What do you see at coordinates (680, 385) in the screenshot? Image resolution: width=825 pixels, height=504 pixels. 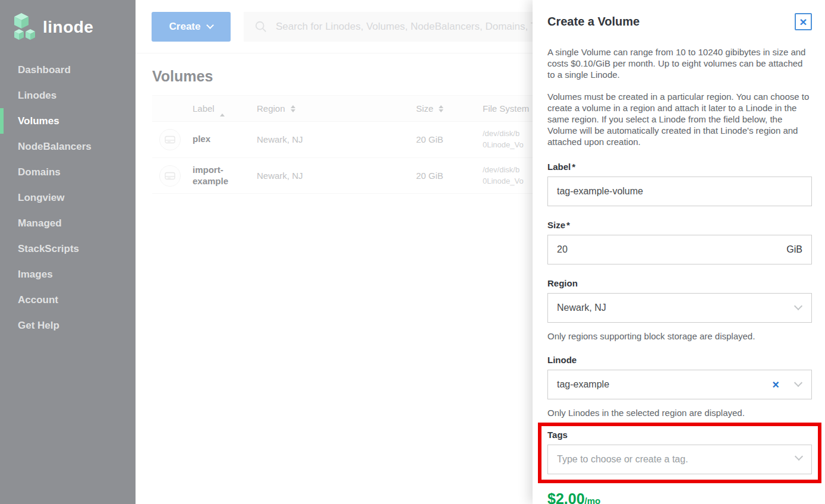 I see `linode-select: tag-example ×` at bounding box center [680, 385].